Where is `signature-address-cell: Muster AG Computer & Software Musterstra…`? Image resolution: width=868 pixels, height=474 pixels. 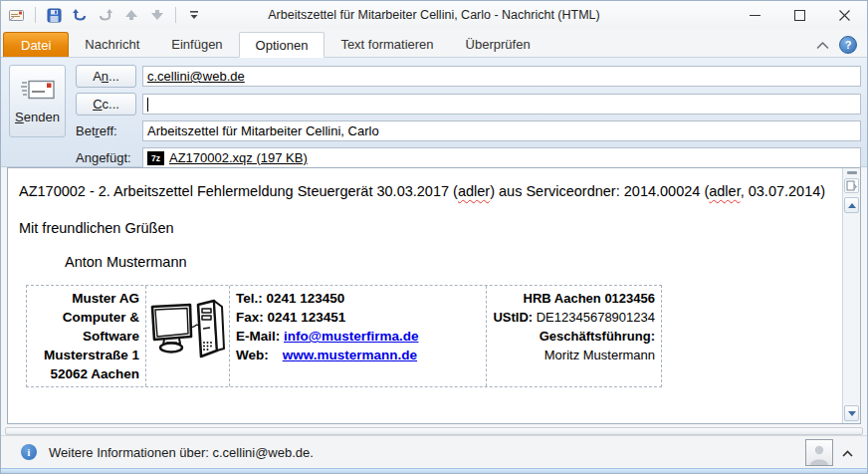 signature-address-cell: Muster AG Computer & Software Musterstra… is located at coordinates (87, 337).